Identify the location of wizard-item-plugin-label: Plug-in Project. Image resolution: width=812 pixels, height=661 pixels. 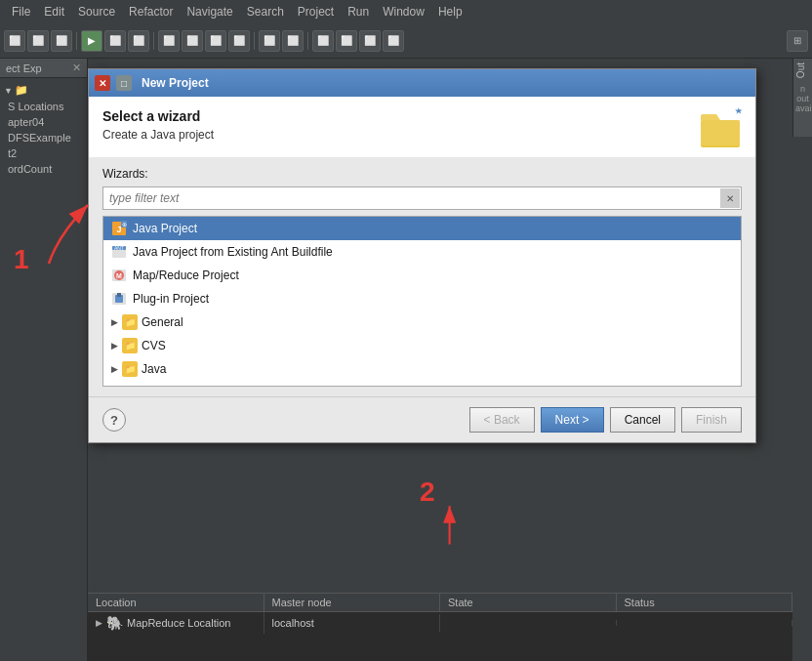
(171, 299).